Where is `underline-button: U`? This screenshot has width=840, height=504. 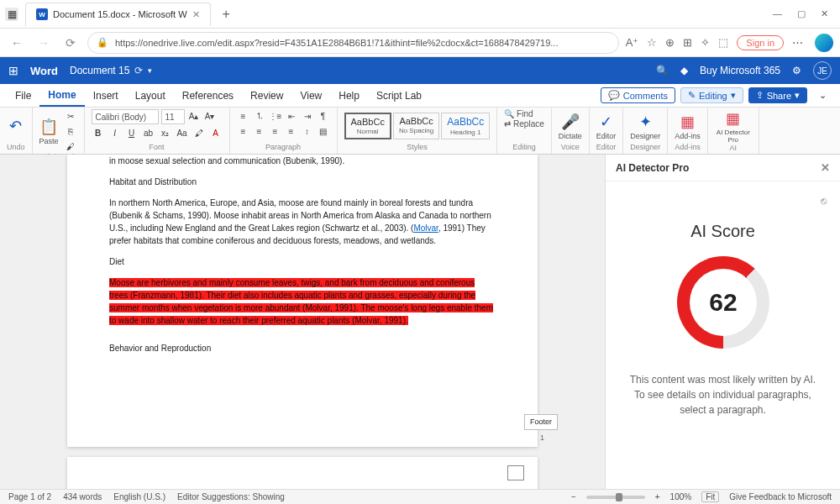
underline-button: U is located at coordinates (132, 133).